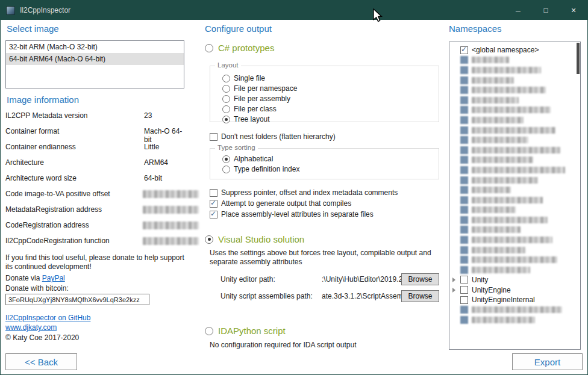 This screenshot has width=588, height=375. Describe the element at coordinates (272, 137) in the screenshot. I see `flatten-hierarchy-checkbox: Don't nest folders (flatten hierarchy)` at that location.